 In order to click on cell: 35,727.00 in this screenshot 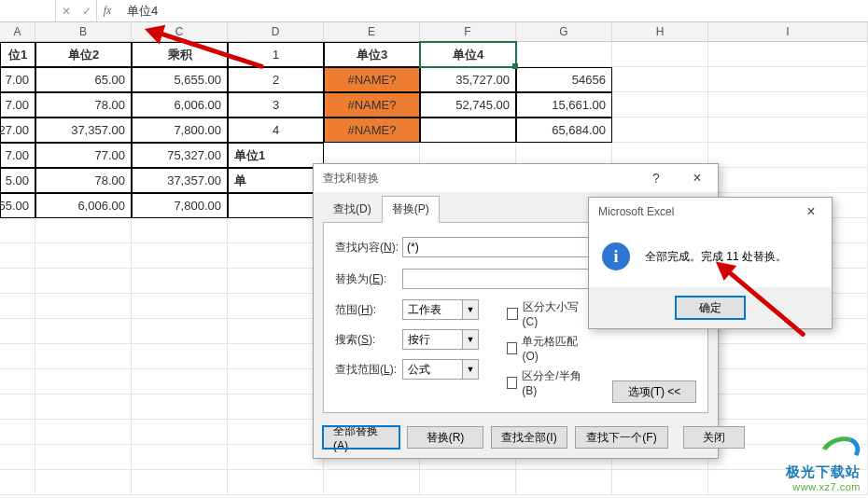, I will do `click(469, 80)`.